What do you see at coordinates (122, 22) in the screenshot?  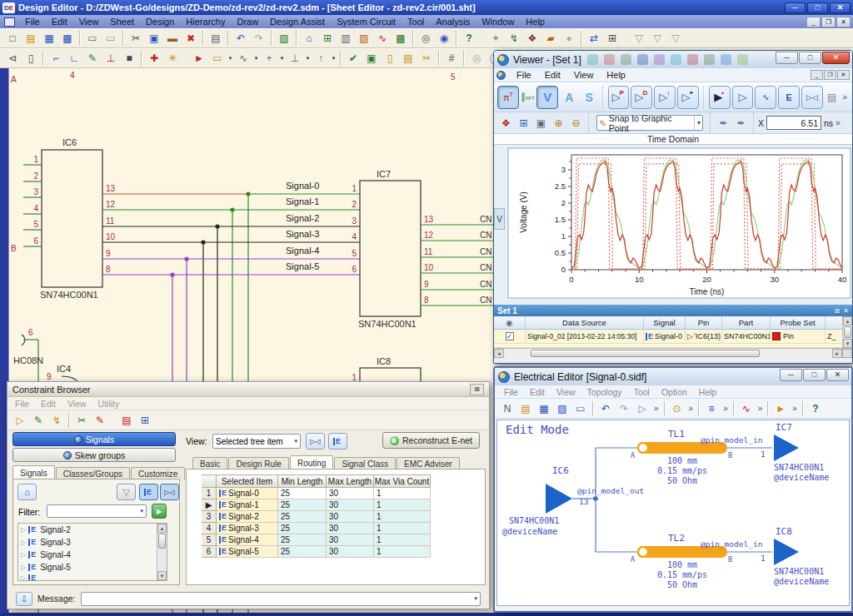 I see `menu-sheet: Sheet` at bounding box center [122, 22].